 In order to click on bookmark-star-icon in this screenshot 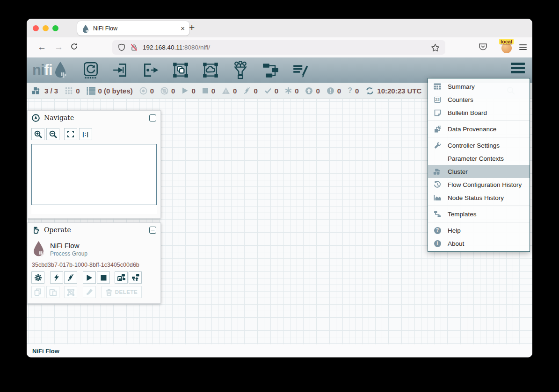, I will do `click(435, 48)`.